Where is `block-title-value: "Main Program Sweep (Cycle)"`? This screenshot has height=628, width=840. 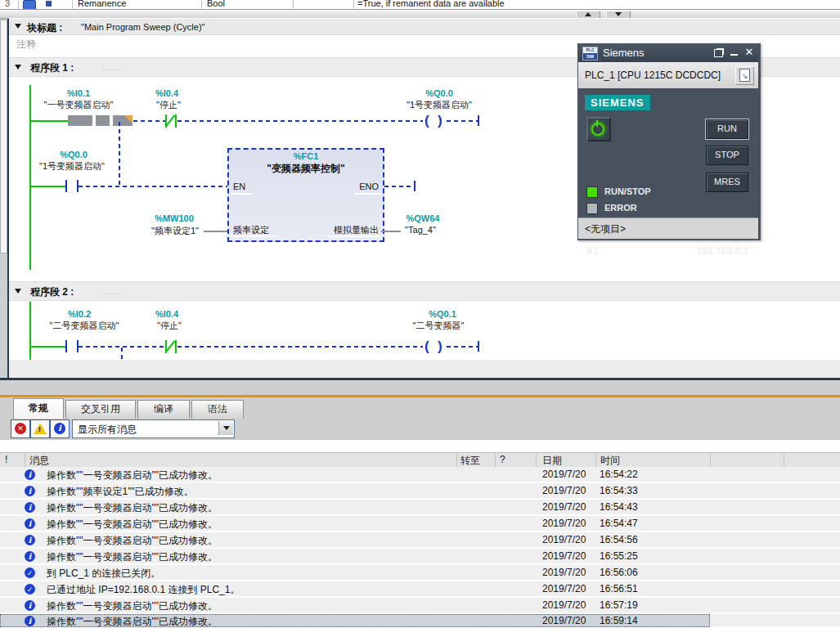
block-title-value: "Main Program Sweep (Cycle)" is located at coordinates (142, 27).